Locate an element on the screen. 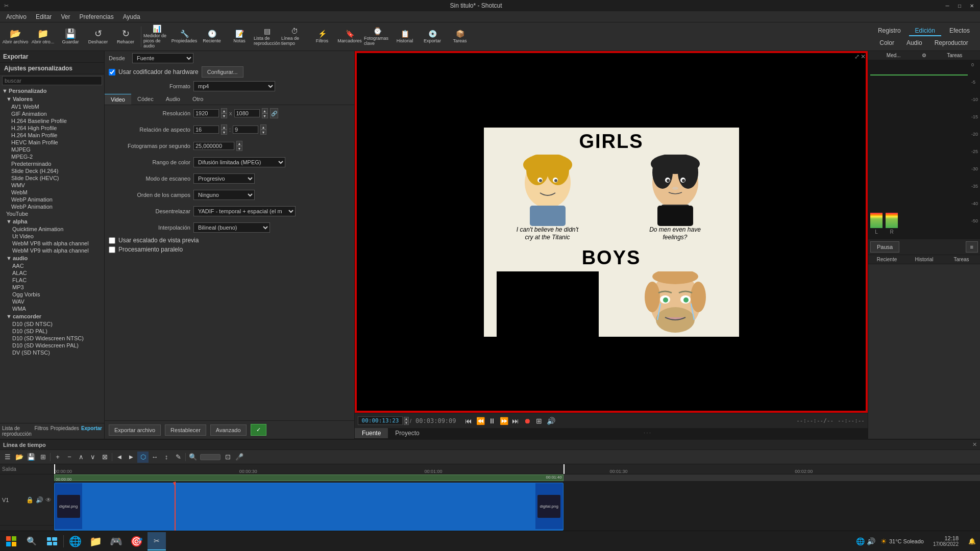 The width and height of the screenshot is (980, 551). advanced-button: Avanzado is located at coordinates (229, 430).